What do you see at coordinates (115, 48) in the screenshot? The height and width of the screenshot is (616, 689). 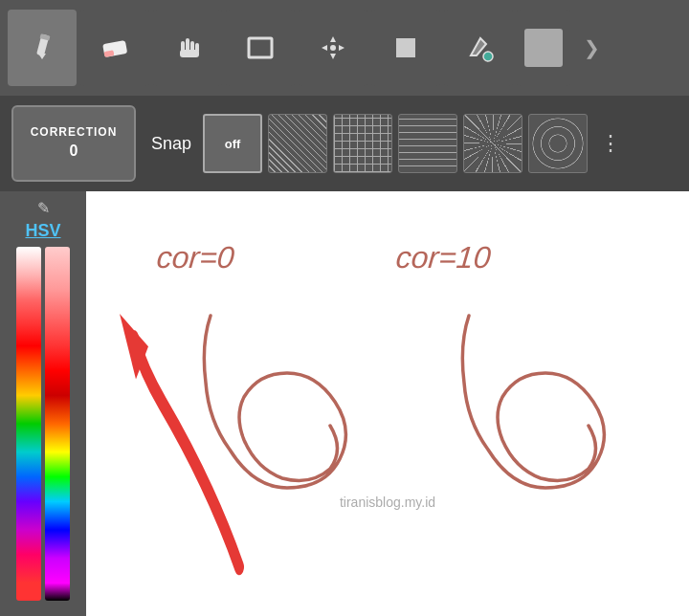 I see `eraser-tool-button` at bounding box center [115, 48].